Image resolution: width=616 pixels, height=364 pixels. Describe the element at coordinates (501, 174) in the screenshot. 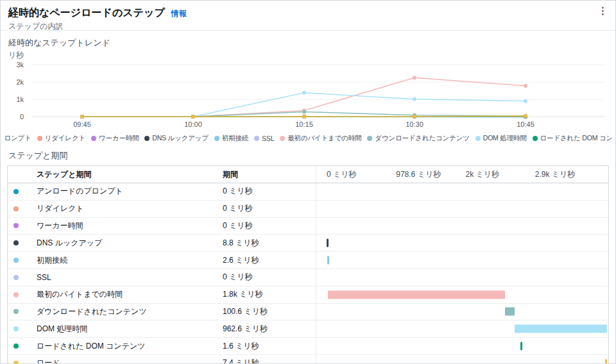

I see `bar-scale-label: 2k ミリ秒` at that location.